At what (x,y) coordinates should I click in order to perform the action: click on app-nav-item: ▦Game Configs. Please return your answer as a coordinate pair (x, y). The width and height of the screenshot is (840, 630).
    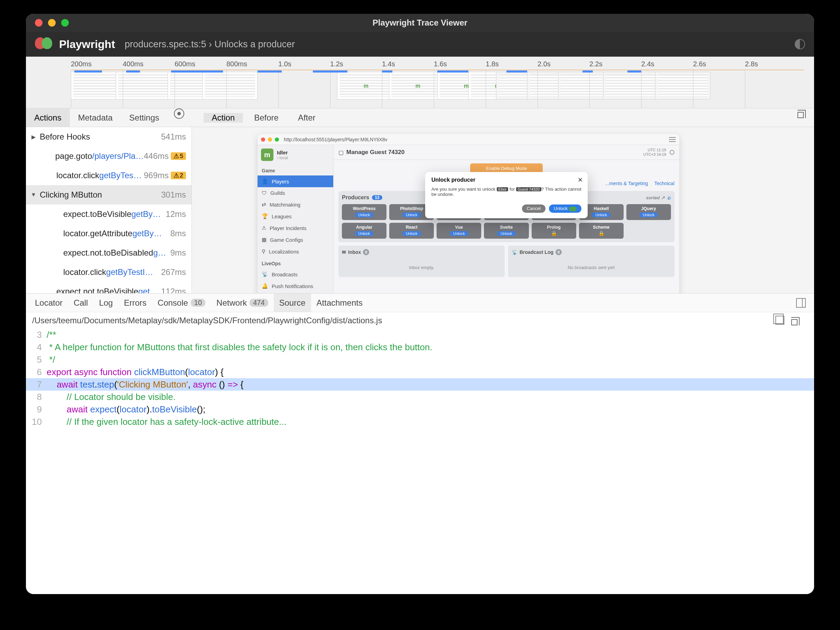
    Looking at the image, I should click on (295, 240).